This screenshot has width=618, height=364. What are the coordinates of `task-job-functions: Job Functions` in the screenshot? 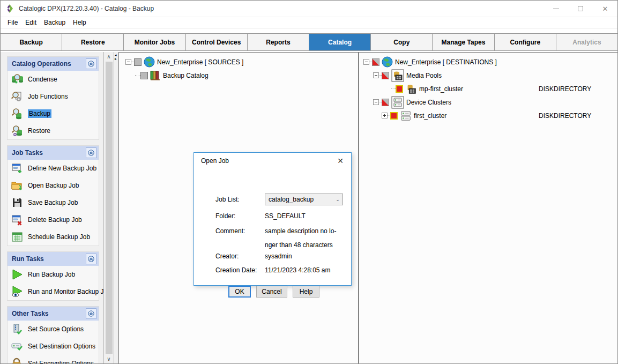 It's located at (53, 96).